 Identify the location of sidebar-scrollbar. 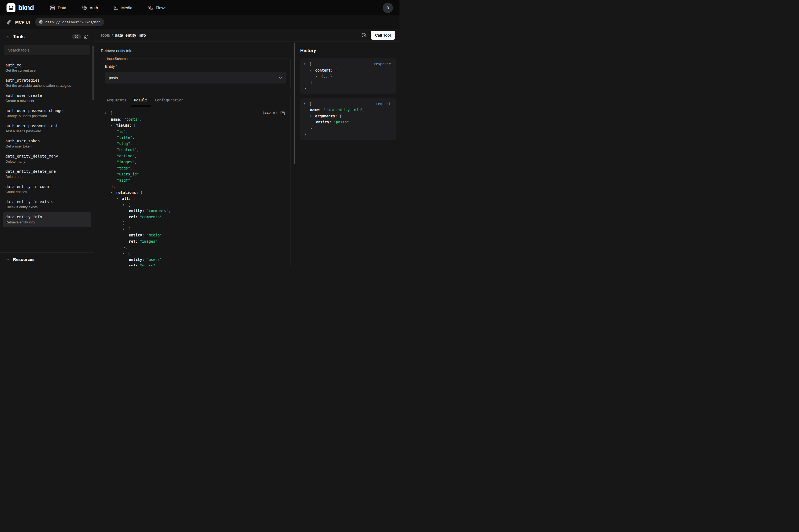
(93, 73).